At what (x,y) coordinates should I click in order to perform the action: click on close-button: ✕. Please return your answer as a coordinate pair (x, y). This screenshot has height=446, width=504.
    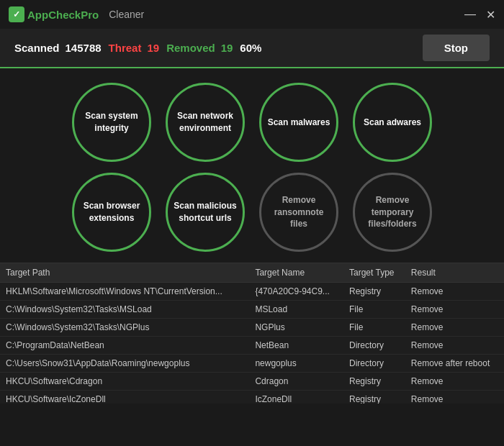
    Looking at the image, I should click on (491, 14).